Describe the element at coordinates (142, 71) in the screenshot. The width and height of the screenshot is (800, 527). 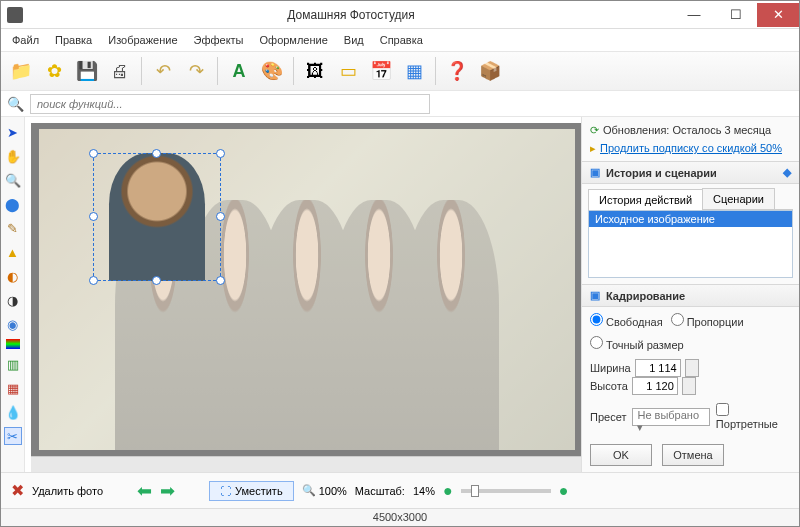
I see `separator` at that location.